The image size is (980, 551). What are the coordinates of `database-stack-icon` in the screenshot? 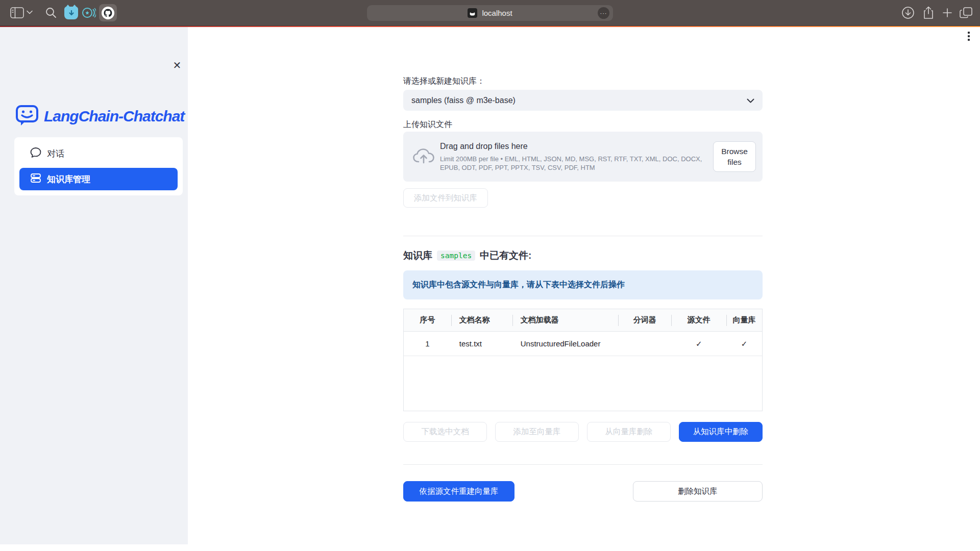 It's located at (36, 180).